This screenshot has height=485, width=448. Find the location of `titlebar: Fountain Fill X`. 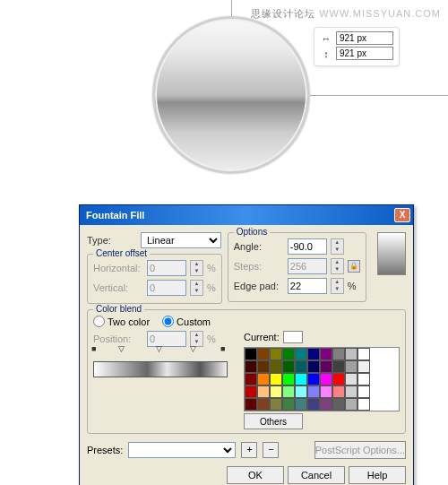

titlebar: Fountain Fill X is located at coordinates (246, 215).